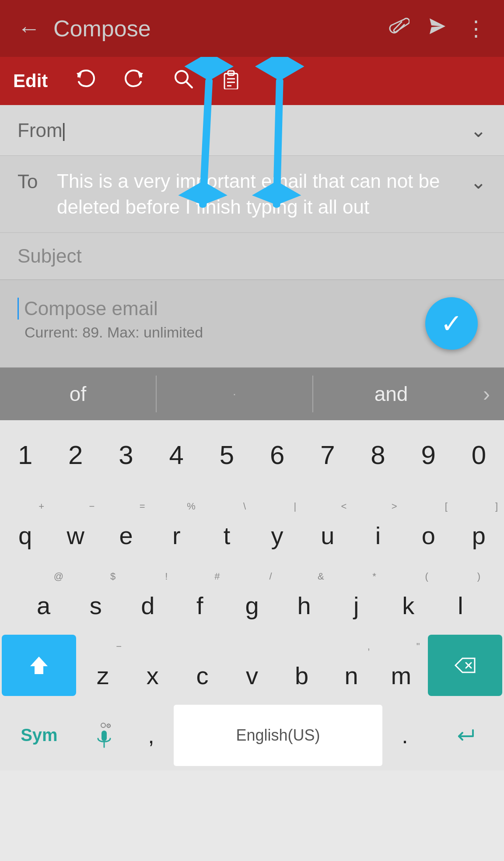 The height and width of the screenshot is (861, 504). Describe the element at coordinates (252, 595) in the screenshot. I see `key-g: /g` at that location.